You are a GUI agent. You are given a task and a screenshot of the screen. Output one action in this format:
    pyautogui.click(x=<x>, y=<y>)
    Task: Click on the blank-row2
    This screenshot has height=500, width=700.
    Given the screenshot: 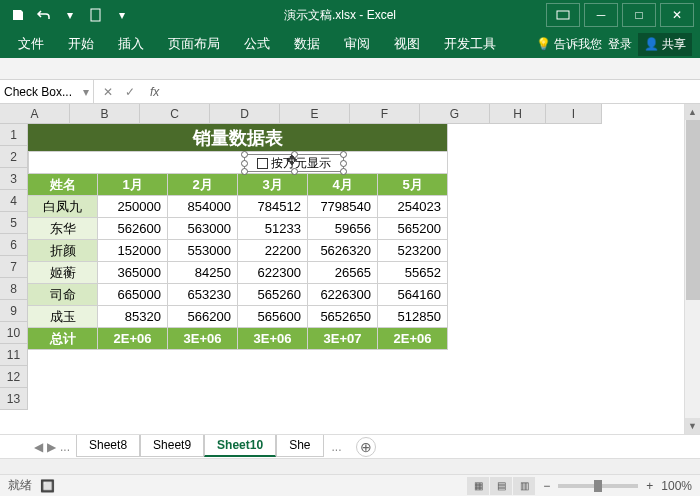 What is the action you would take?
    pyautogui.click(x=238, y=163)
    